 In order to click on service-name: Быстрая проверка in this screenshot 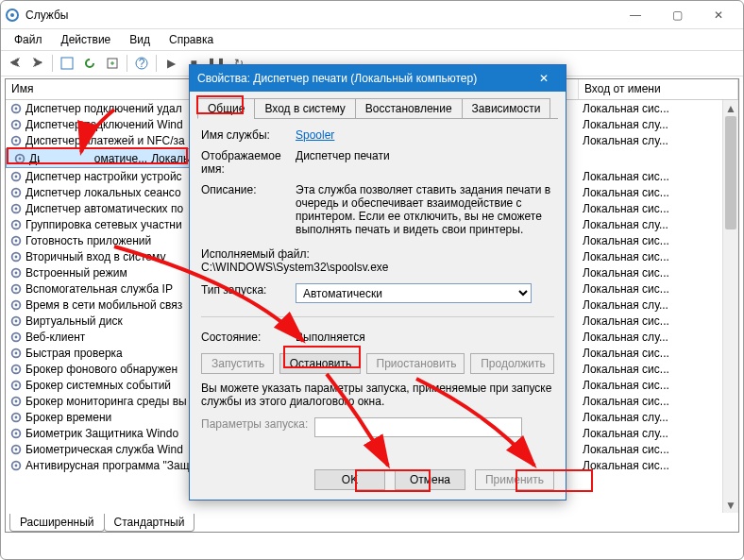, I will do `click(74, 353)`.